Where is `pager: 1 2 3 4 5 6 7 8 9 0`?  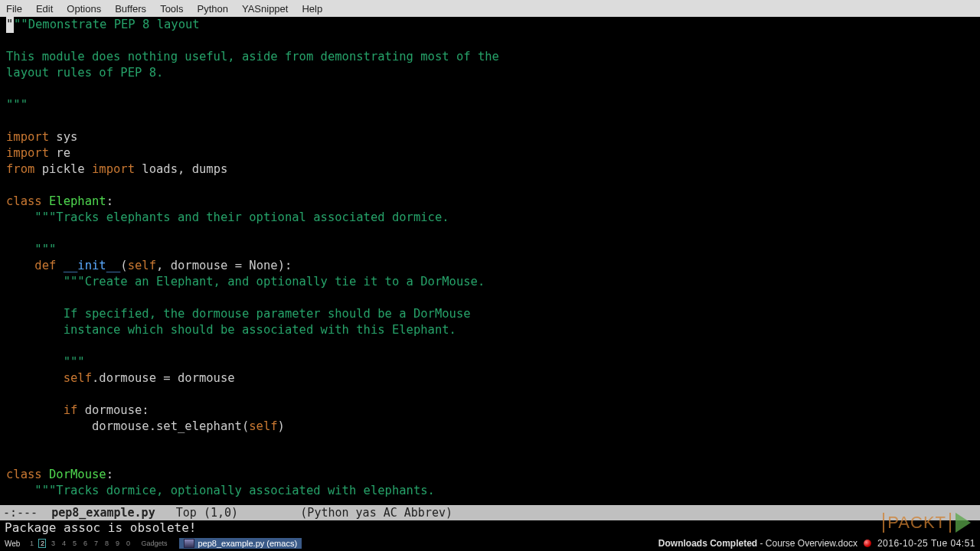
pager: 1 2 3 4 5 6 7 8 9 0 is located at coordinates (80, 543).